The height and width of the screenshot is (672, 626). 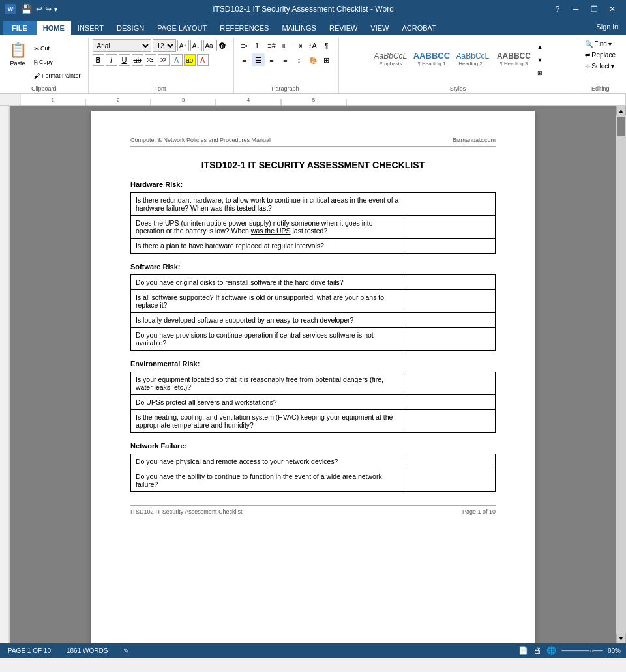 What do you see at coordinates (91, 28) in the screenshot?
I see `tab-insert: INSERT` at bounding box center [91, 28].